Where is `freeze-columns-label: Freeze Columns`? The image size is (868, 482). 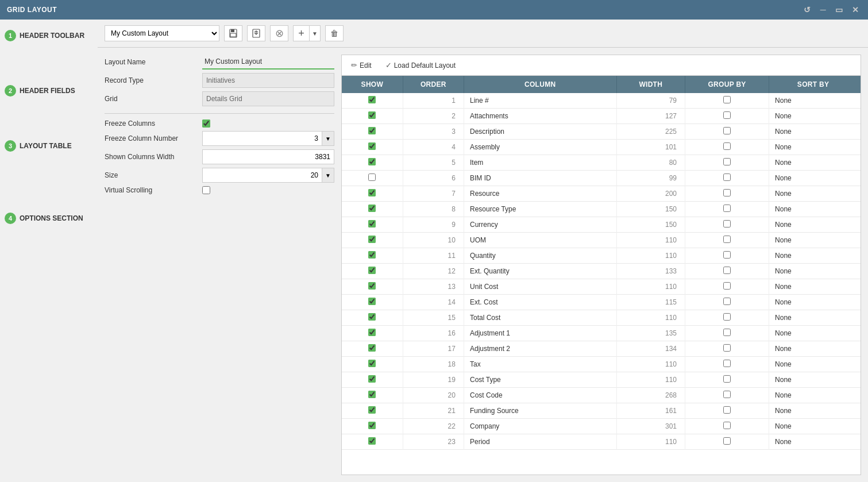 freeze-columns-label: Freeze Columns is located at coordinates (153, 124).